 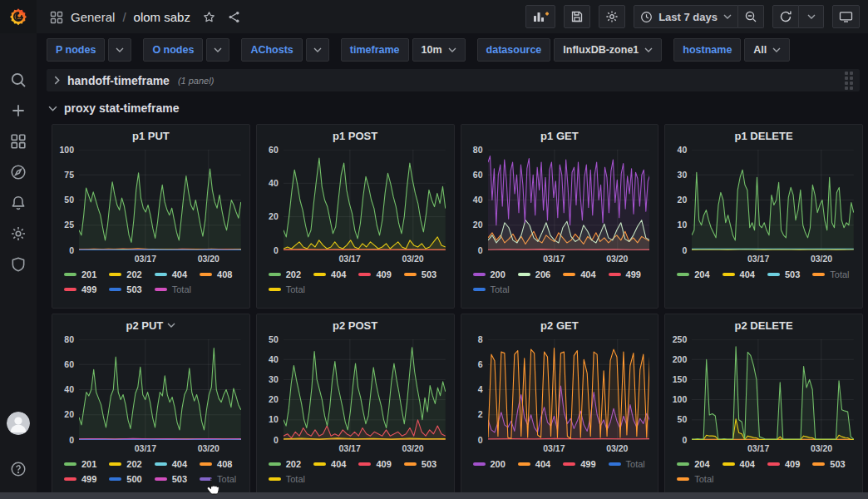 What do you see at coordinates (540, 17) in the screenshot?
I see `add-panel-button` at bounding box center [540, 17].